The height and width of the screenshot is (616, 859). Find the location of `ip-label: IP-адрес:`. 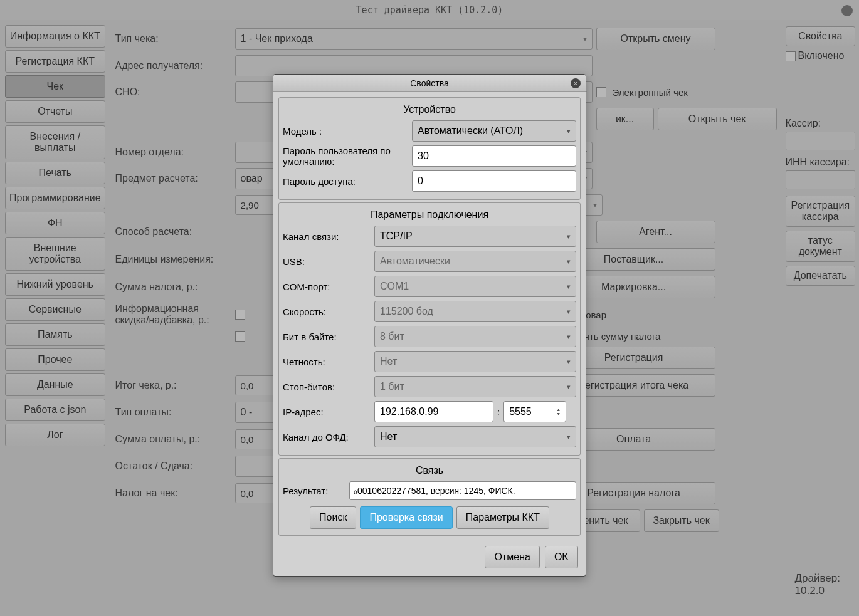

ip-label: IP-адрес: is located at coordinates (327, 412).